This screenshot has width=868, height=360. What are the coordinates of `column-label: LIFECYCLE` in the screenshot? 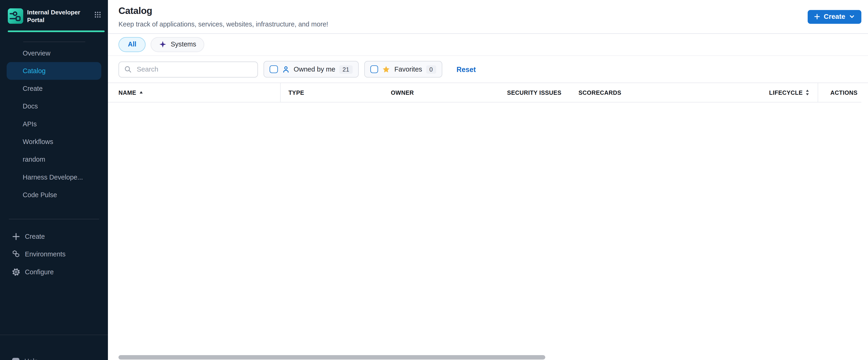 It's located at (786, 93).